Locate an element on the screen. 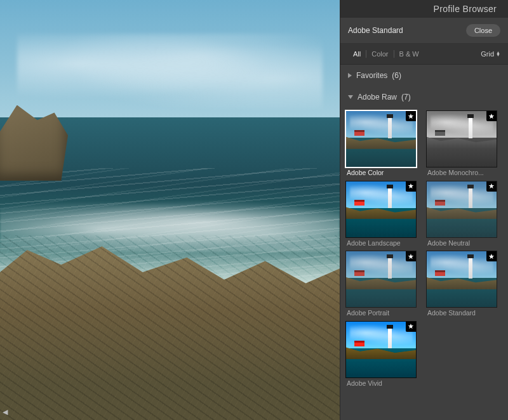 The height and width of the screenshot is (420, 508). adobe-raw-label: Adobe Raw is located at coordinates (377, 97).